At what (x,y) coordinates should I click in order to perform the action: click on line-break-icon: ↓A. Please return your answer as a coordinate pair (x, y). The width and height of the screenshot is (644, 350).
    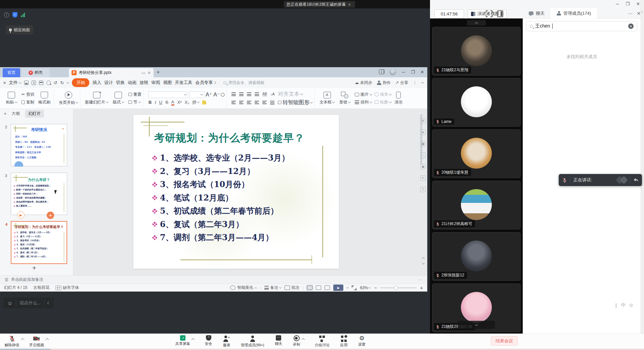
    Looking at the image, I should click on (273, 94).